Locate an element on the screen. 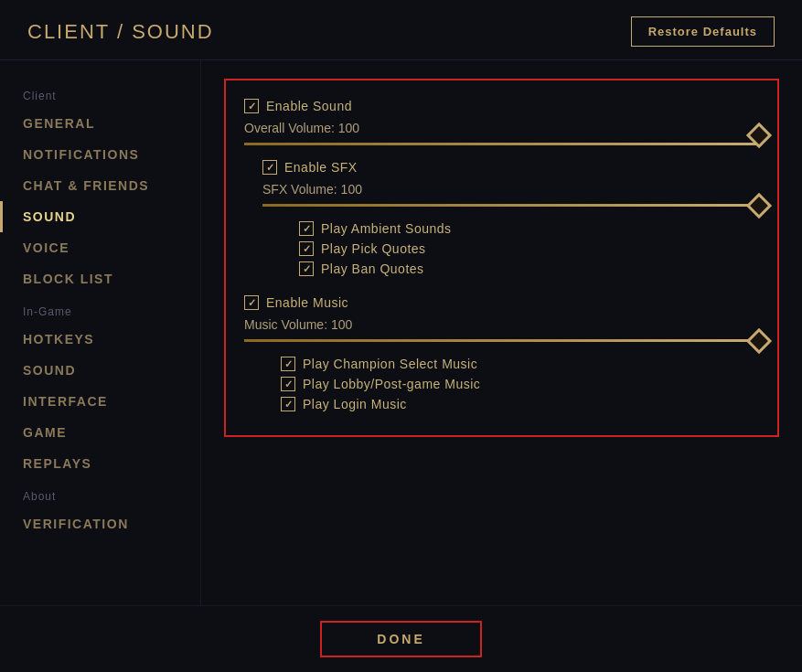  play-pick-quotes-checkbox is located at coordinates (306, 249).